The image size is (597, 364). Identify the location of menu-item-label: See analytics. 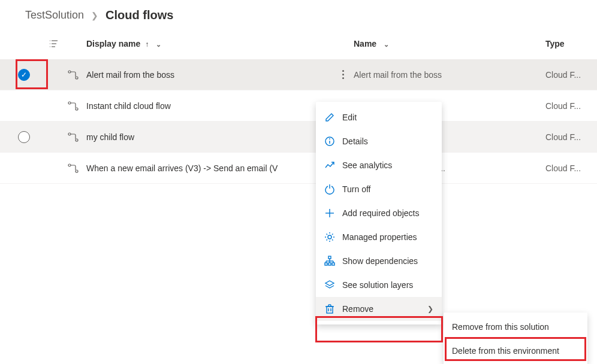
(367, 165).